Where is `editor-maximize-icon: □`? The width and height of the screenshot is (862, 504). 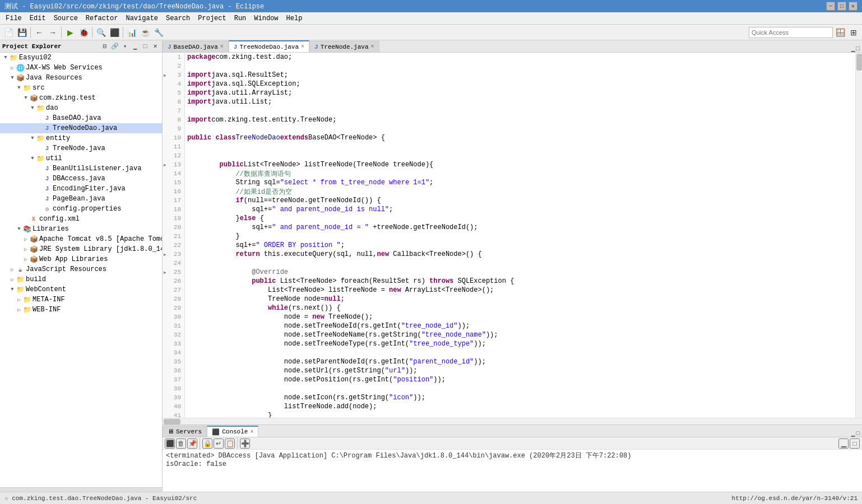
editor-maximize-icon: □ is located at coordinates (858, 49).